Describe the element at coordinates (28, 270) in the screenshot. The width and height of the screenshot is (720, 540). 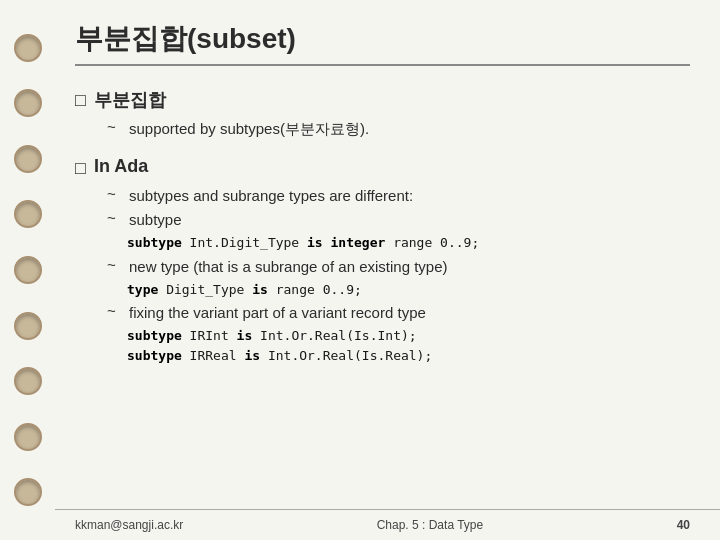
I see `spiral-binding` at that location.